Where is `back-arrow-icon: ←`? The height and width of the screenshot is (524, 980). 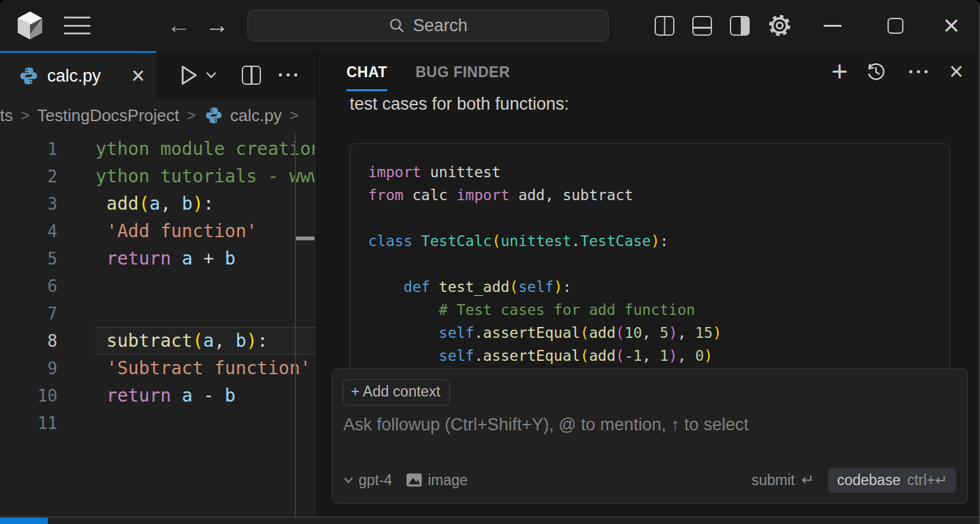
back-arrow-icon: ← is located at coordinates (179, 25).